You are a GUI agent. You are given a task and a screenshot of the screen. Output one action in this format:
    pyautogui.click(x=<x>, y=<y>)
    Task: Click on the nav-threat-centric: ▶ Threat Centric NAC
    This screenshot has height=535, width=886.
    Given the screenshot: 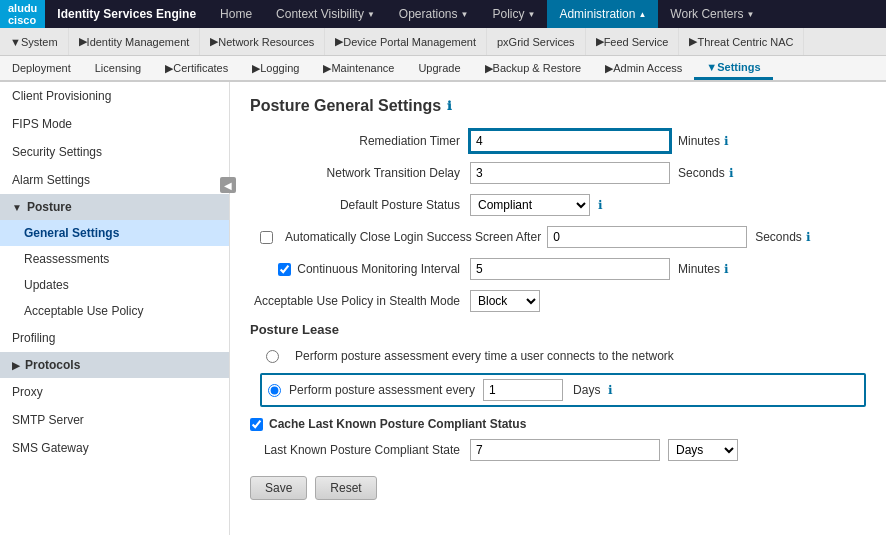 What is the action you would take?
    pyautogui.click(x=742, y=42)
    